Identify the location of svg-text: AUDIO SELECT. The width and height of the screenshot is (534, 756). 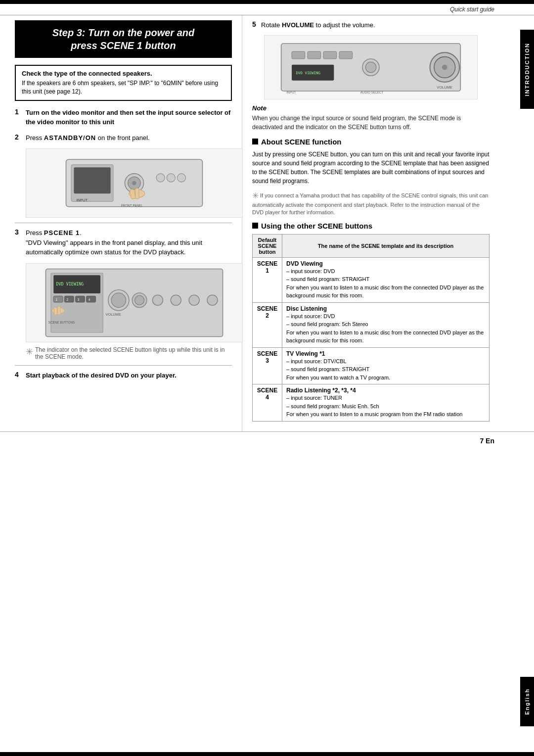
(372, 92).